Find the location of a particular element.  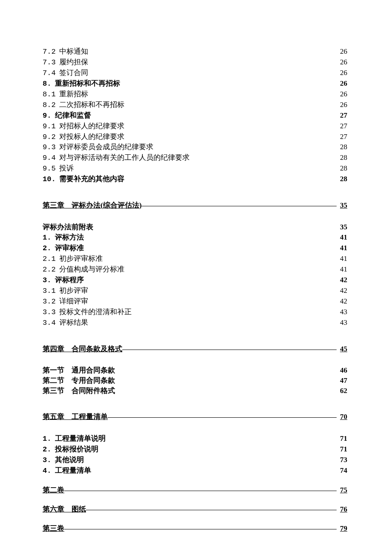

toc-entry-page: 46 is located at coordinates (342, 371).